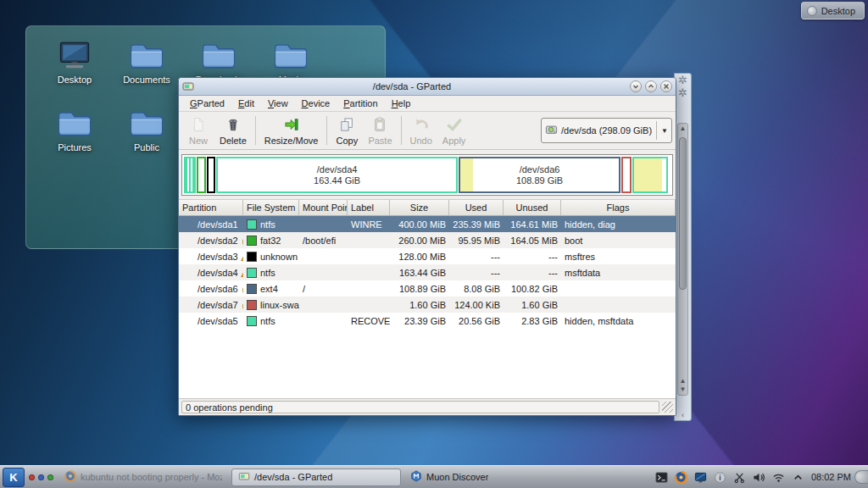 The height and width of the screenshot is (488, 868). Describe the element at coordinates (427, 86) in the screenshot. I see `title-bar: /dev/sda - GParted` at that location.